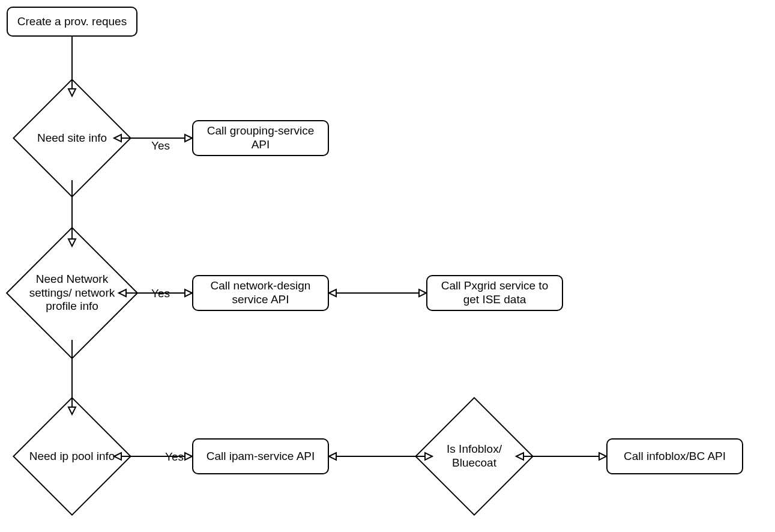  What do you see at coordinates (675, 456) in the screenshot?
I see `node-call-infoblox-label: Call infoblox/BC API` at bounding box center [675, 456].